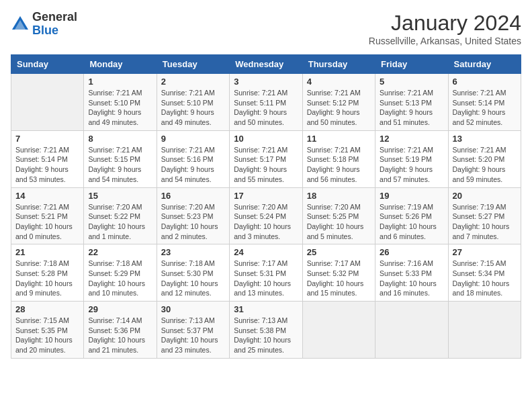 Image resolution: width=532 pixels, height=411 pixels. Describe the element at coordinates (193, 102) in the screenshot. I see `calendar-cell: 2Sunrise: 7:21 AM Sunset: 5:10 PM Daylig…` at that location.